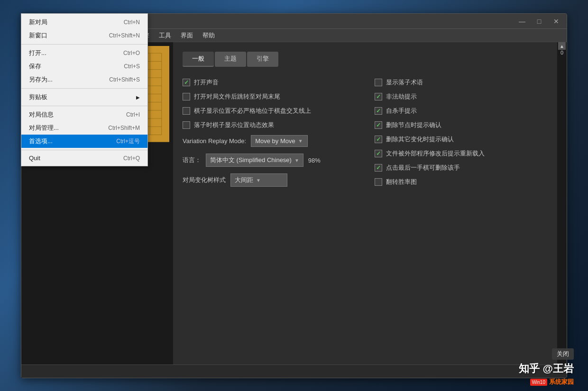 This screenshot has width=588, height=391. What do you see at coordinates (84, 97) in the screenshot?
I see `menu-item-clipboard: 剪贴板 ▶` at bounding box center [84, 97].